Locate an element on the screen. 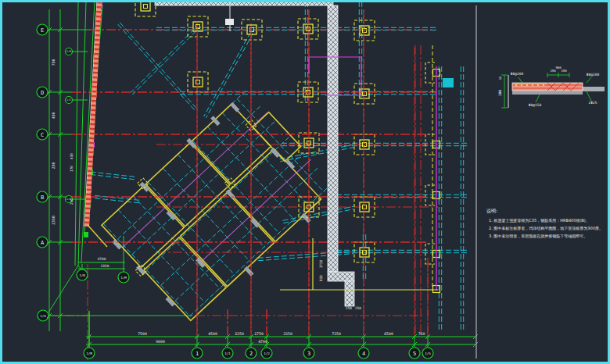 This screenshot has width=610, height=364. notes-item-3: 3. 图中未注明者，采用预留孔洞并将钢筋下弯锚固即可。 is located at coordinates (538, 236).